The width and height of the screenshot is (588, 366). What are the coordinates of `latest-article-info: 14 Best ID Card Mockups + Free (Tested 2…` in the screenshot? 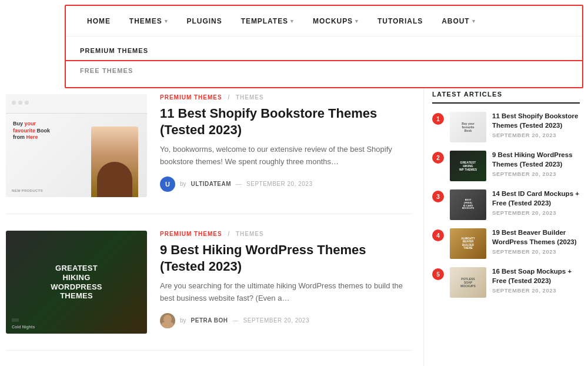 It's located at (536, 202).